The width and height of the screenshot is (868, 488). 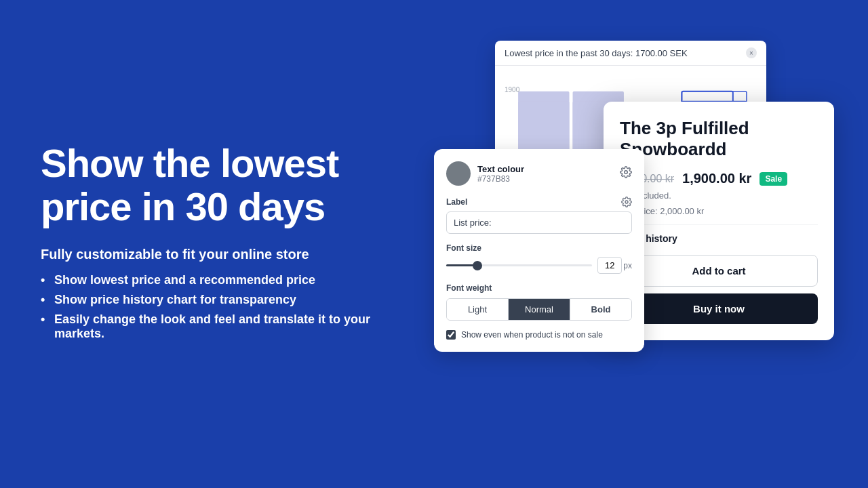 I want to click on panel-settings-icon, so click(x=626, y=174).